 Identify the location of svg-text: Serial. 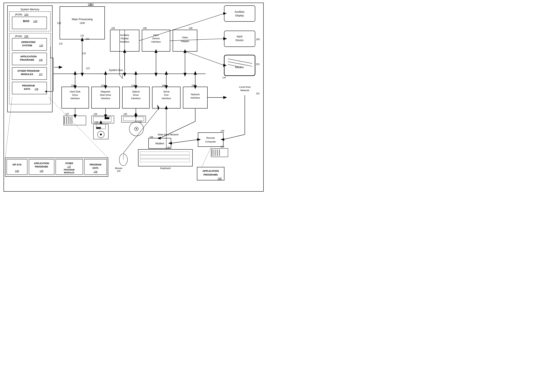
(166, 92).